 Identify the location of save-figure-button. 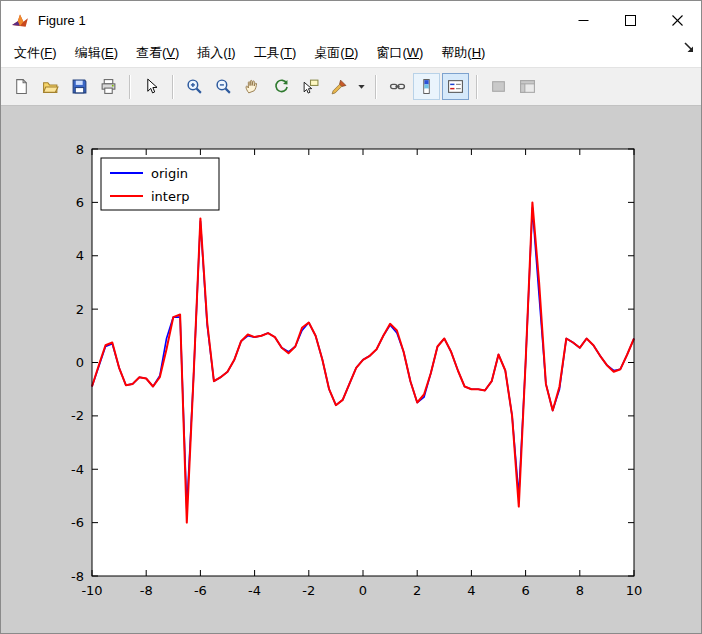
(80, 86).